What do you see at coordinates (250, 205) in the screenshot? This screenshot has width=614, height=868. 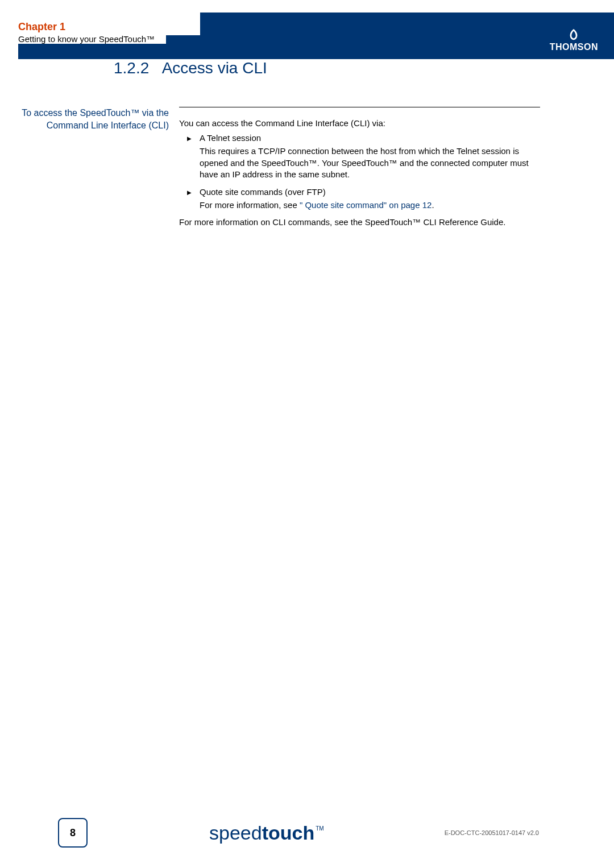 I see `more-info-prefix: For more information, see` at bounding box center [250, 205].